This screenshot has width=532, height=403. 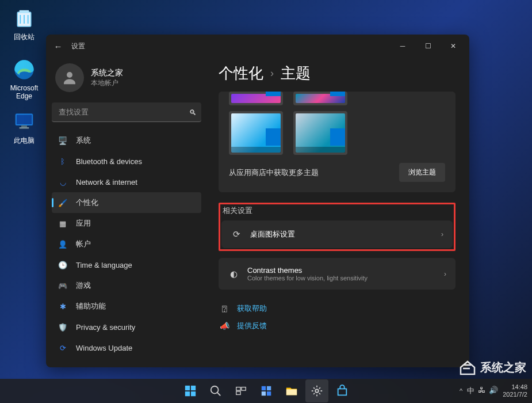 I want to click on task-view-button, so click(x=241, y=391).